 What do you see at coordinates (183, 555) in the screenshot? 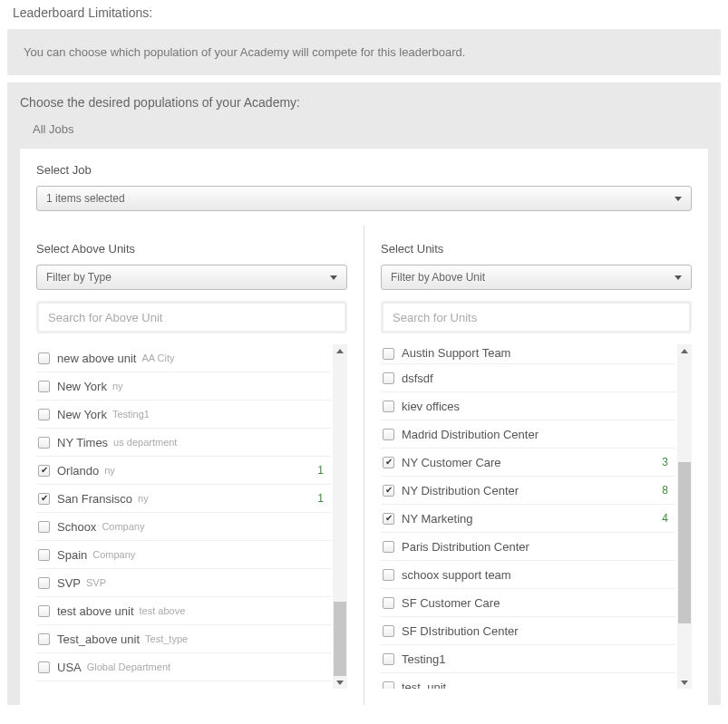
I see `list-item: SpainCompany` at bounding box center [183, 555].